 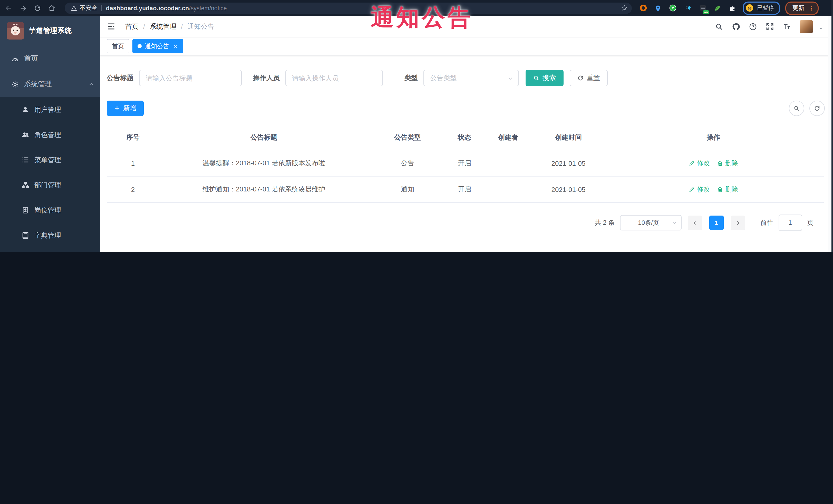 I want to click on cell-title: 温馨提醒：2018-07-01 若依新版本发布啦, so click(x=264, y=163).